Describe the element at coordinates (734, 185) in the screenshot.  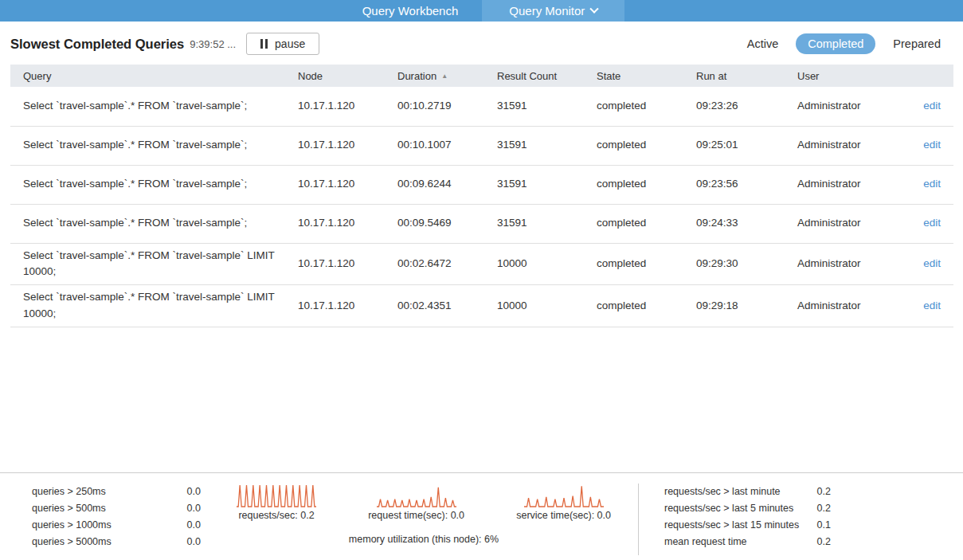
I see `run-at-cell: 09:23:56` at that location.